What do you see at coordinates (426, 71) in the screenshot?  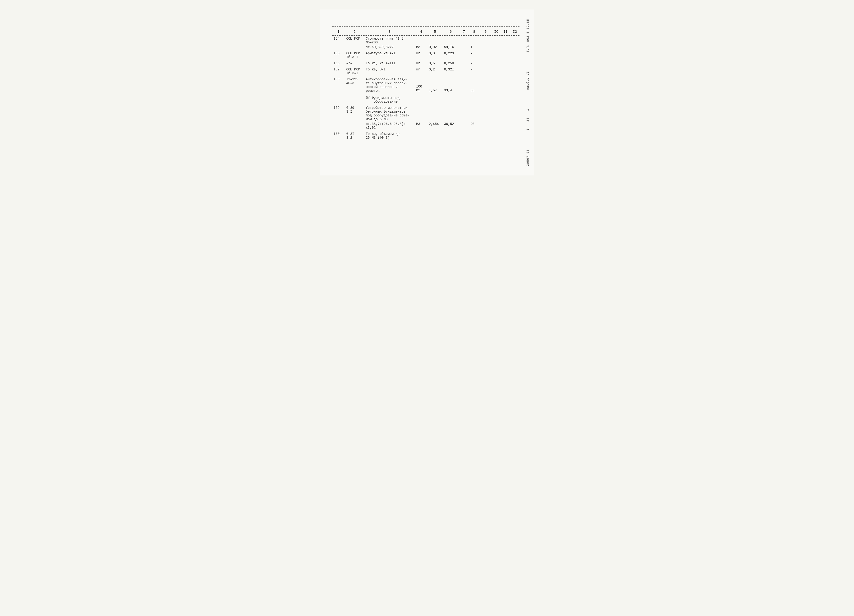 I see `table-row: I57 ССЦ МСМТб.3–I То же, В–I кг 0,2 0,32…` at bounding box center [426, 71].